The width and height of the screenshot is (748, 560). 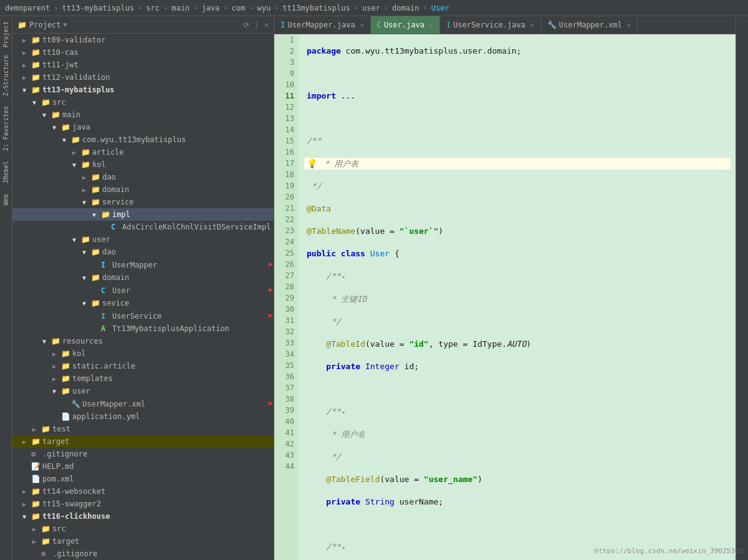 What do you see at coordinates (143, 152) in the screenshot?
I see `tree-item-article: ▶ 📁 article` at bounding box center [143, 152].